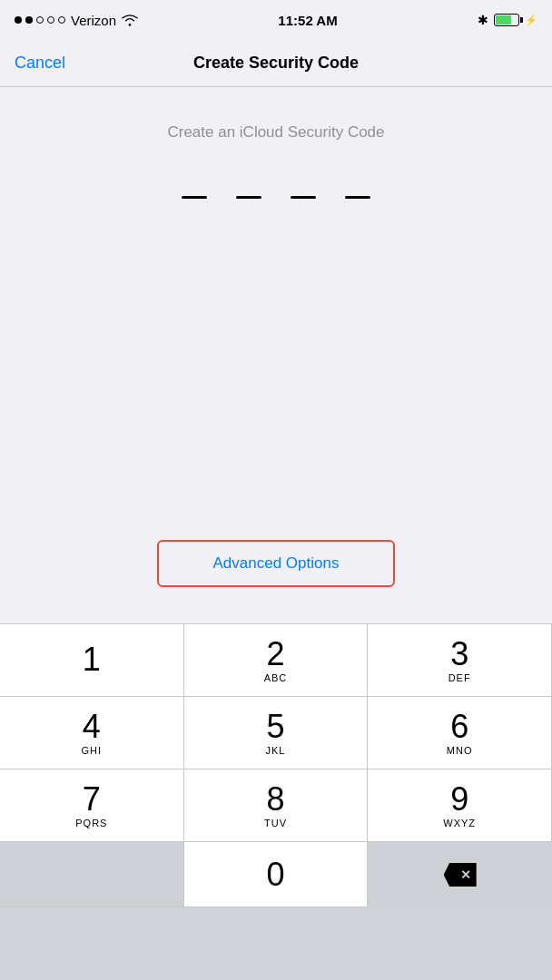  What do you see at coordinates (276, 875) in the screenshot?
I see `key-0: 0` at bounding box center [276, 875].